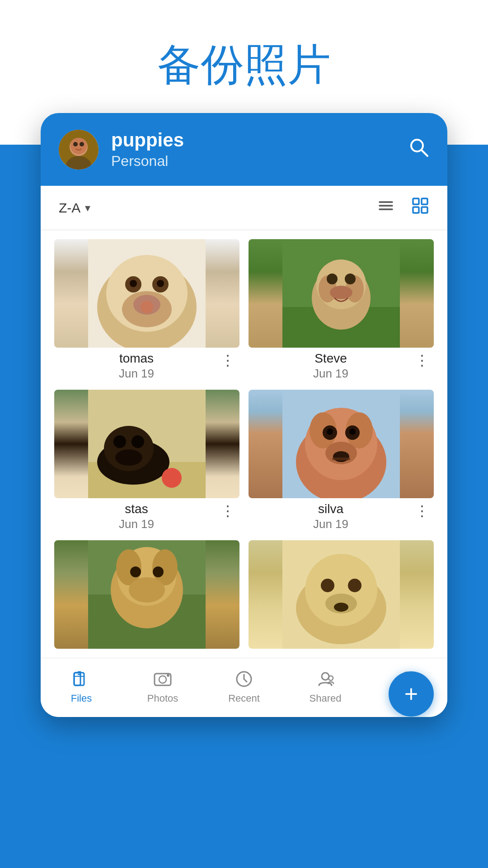  What do you see at coordinates (244, 698) in the screenshot?
I see `nav-label-recent: Recent` at bounding box center [244, 698].